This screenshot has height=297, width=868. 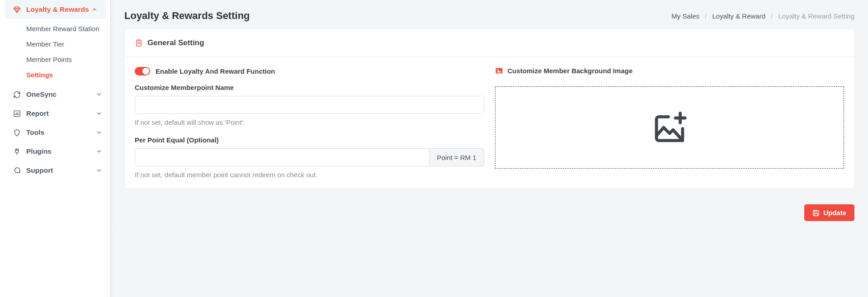 I want to click on plug-icon, so click(x=17, y=152).